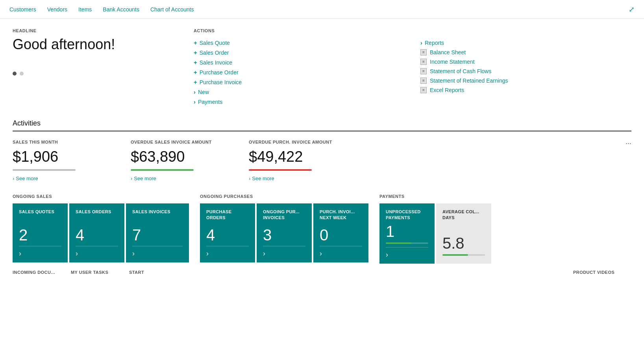 Image resolution: width=644 pixels, height=362 pixels. Describe the element at coordinates (214, 53) in the screenshot. I see `action-label: Sales Order` at that location.